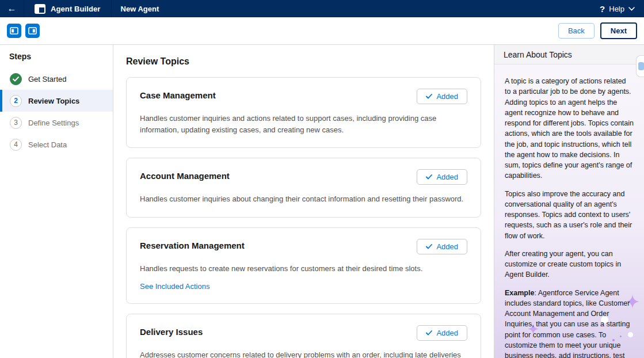 Image resolution: width=644 pixels, height=358 pixels. Describe the element at coordinates (56, 60) in the screenshot. I see `steps-heading: Steps` at that location.